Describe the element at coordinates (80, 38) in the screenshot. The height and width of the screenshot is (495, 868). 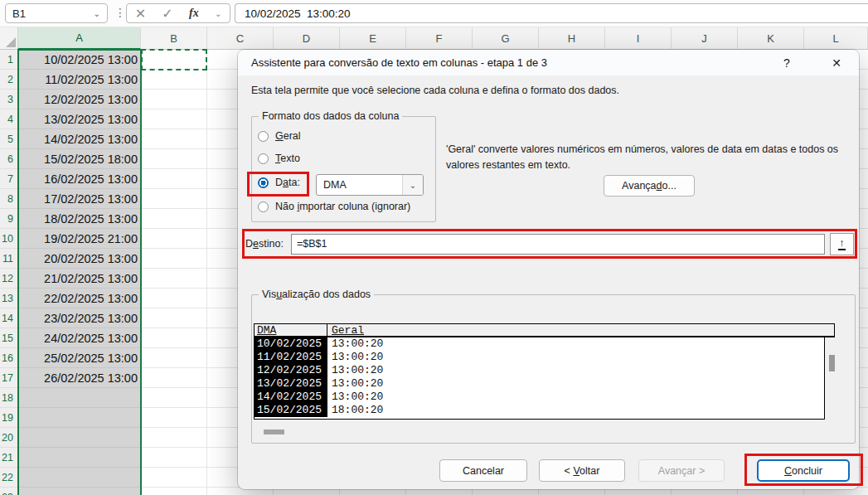
I see `column-header-A: A` at that location.